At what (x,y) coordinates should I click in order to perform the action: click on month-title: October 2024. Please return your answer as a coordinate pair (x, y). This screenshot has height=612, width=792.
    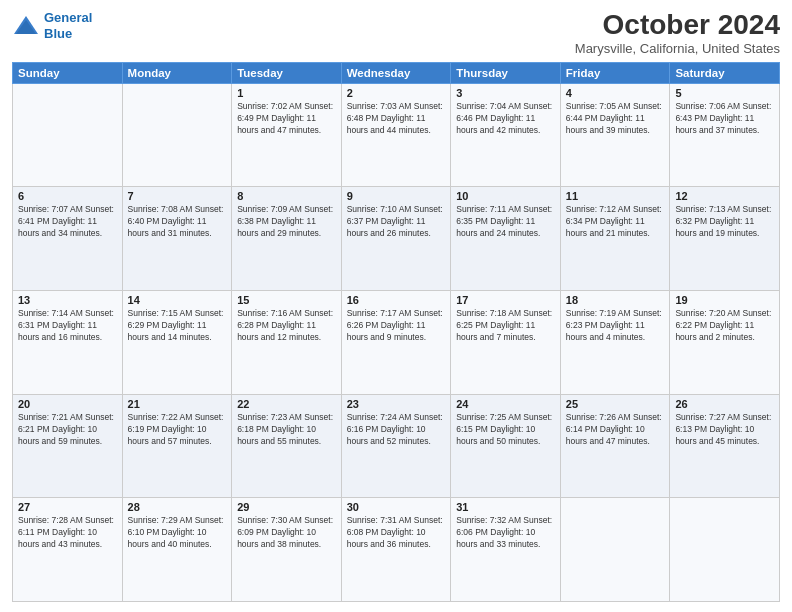
    Looking at the image, I should click on (678, 26).